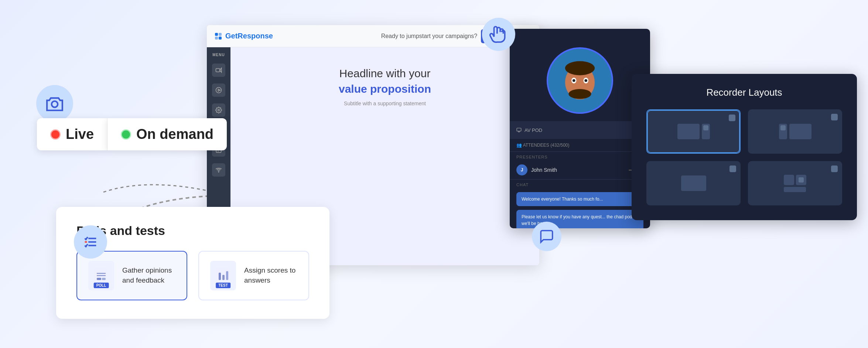 This screenshot has width=868, height=348. I want to click on live-label: Live, so click(80, 134).